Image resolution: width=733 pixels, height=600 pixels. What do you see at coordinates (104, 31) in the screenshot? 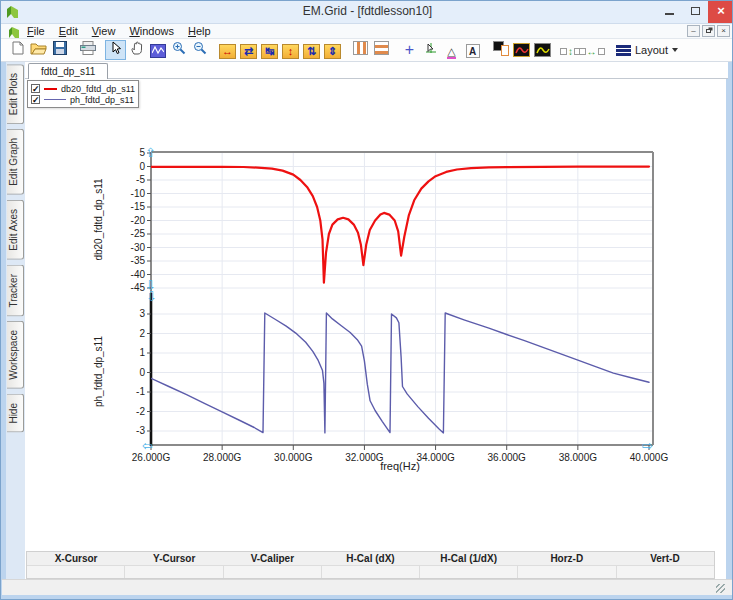
I see `menu-view: View` at bounding box center [104, 31].